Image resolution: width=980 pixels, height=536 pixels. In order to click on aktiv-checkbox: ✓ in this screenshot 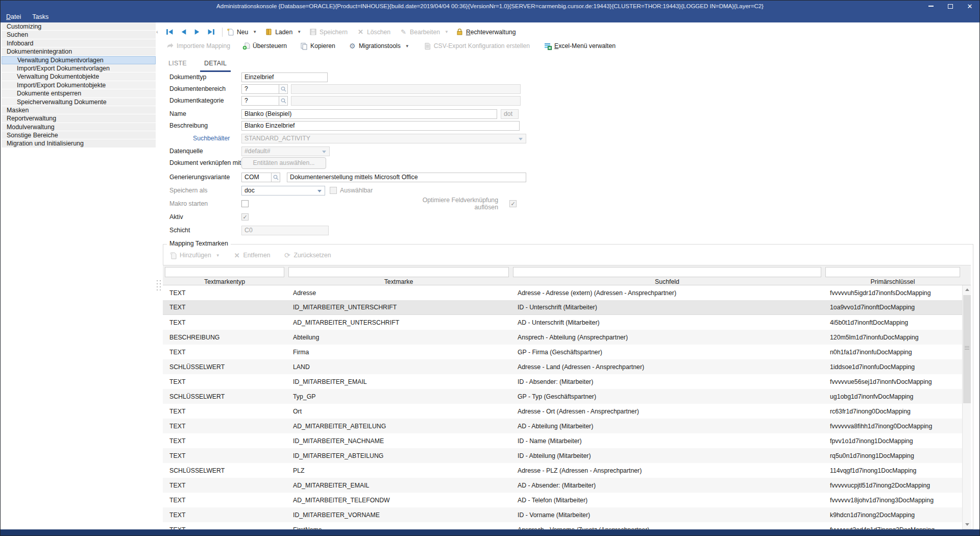, I will do `click(245, 217)`.